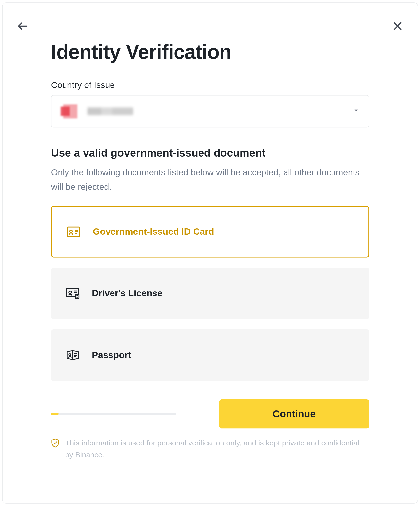 The width and height of the screenshot is (420, 506). Describe the element at coordinates (210, 355) in the screenshot. I see `doc-option-passport: Passport` at that location.